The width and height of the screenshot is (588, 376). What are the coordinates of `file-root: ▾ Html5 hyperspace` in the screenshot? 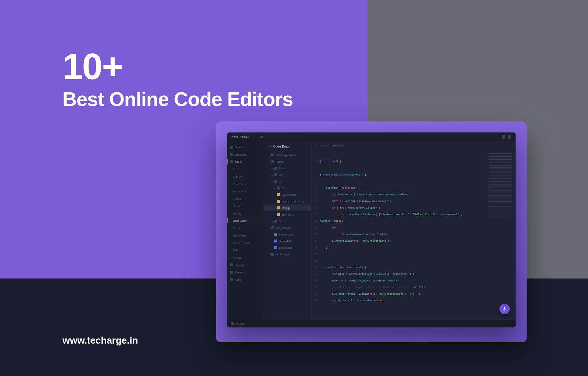 It's located at (287, 155).